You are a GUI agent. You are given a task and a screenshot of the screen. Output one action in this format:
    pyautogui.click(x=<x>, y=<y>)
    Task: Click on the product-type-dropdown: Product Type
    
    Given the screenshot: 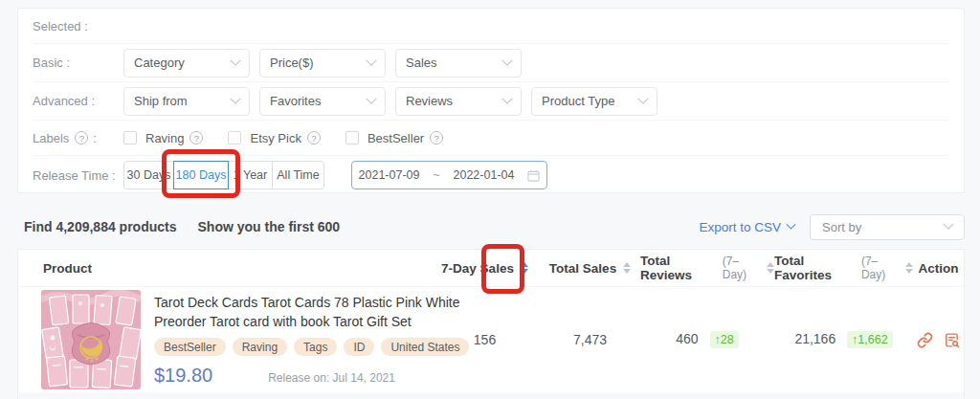 What is the action you would take?
    pyautogui.click(x=594, y=101)
    